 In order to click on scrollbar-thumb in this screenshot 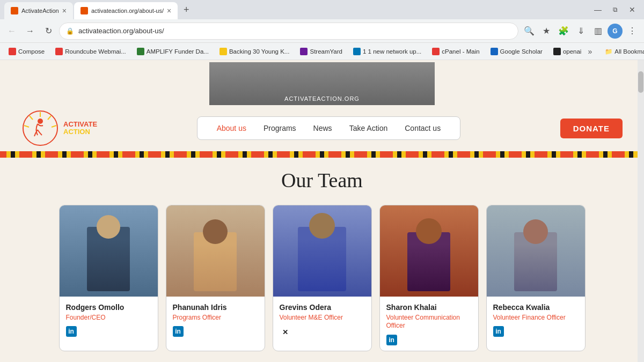, I will do `click(641, 82)`.